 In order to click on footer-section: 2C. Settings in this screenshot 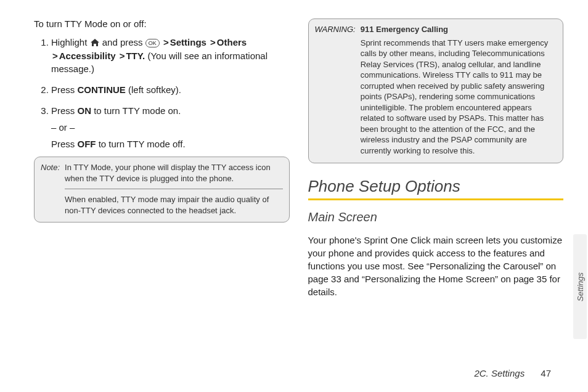, I will do `click(499, 374)`.